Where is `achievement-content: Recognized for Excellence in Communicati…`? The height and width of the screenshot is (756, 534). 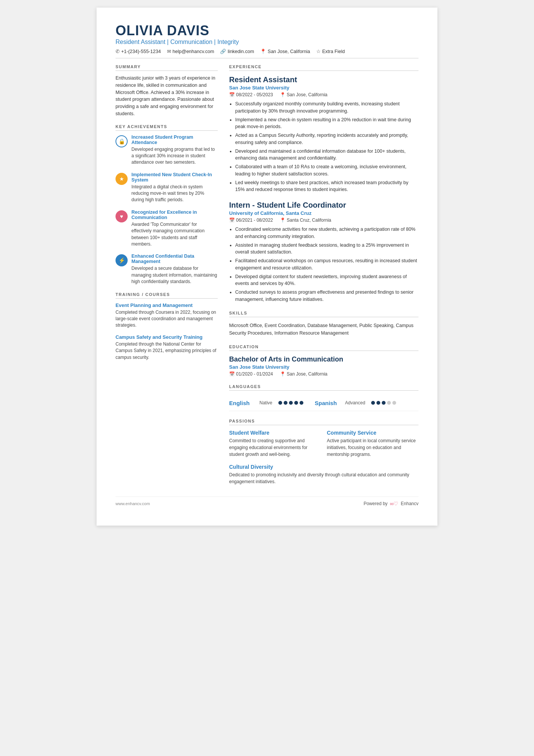 achievement-content: Recognized for Excellence in Communicati… is located at coordinates (175, 229).